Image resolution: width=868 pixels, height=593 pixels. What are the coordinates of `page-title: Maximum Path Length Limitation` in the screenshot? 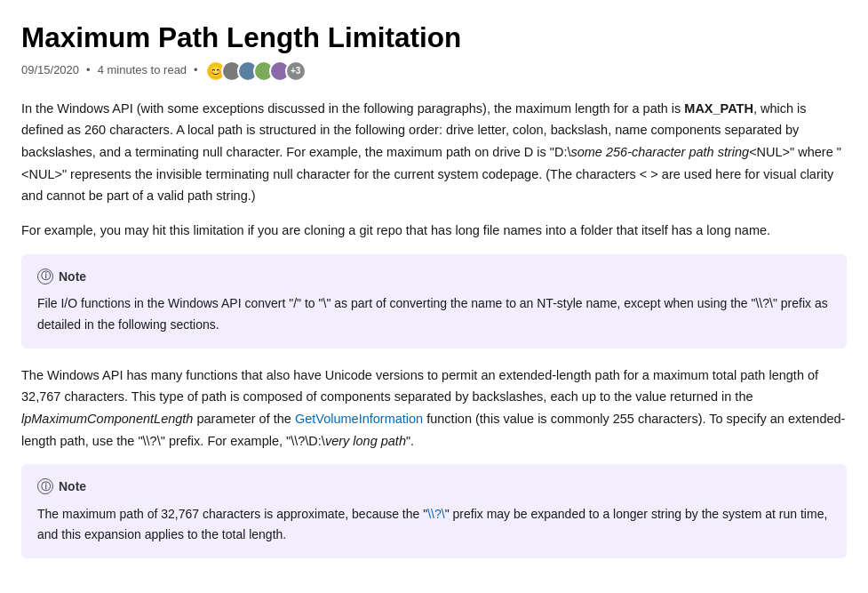 It's located at (434, 38).